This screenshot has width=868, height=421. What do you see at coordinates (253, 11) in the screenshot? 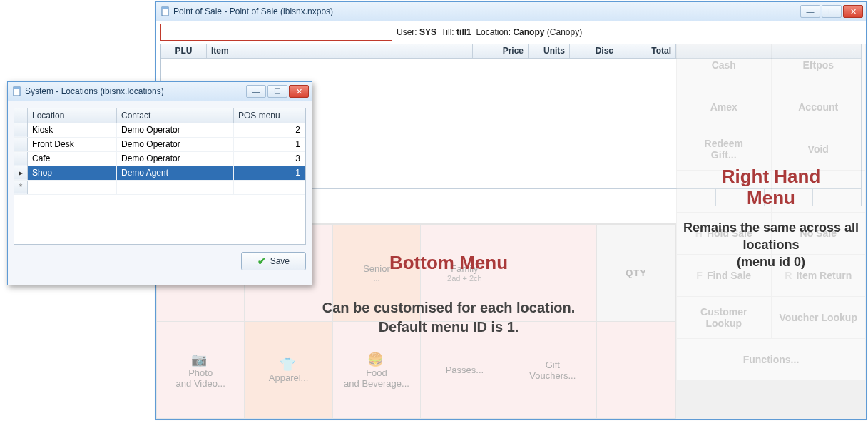
I see `pos-title-text: Point of Sale - Point of Sale (ibisnx.nx…` at bounding box center [253, 11].